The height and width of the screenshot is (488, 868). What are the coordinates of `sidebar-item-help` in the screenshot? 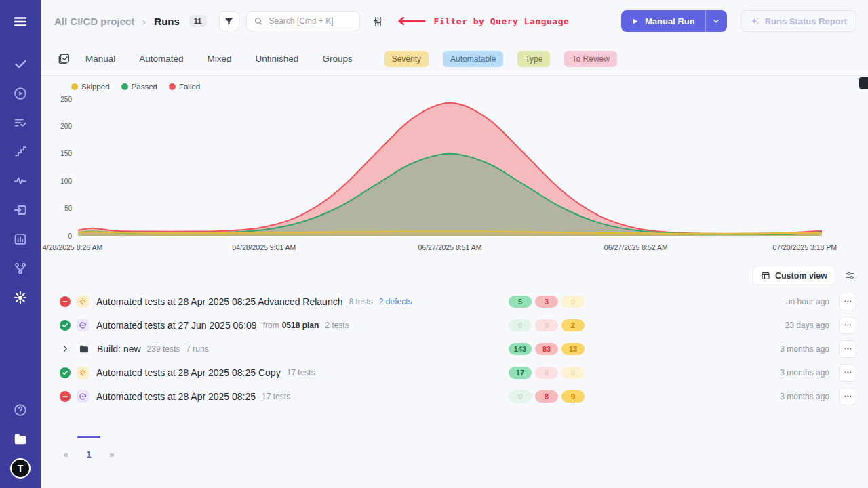 It's located at (20, 409).